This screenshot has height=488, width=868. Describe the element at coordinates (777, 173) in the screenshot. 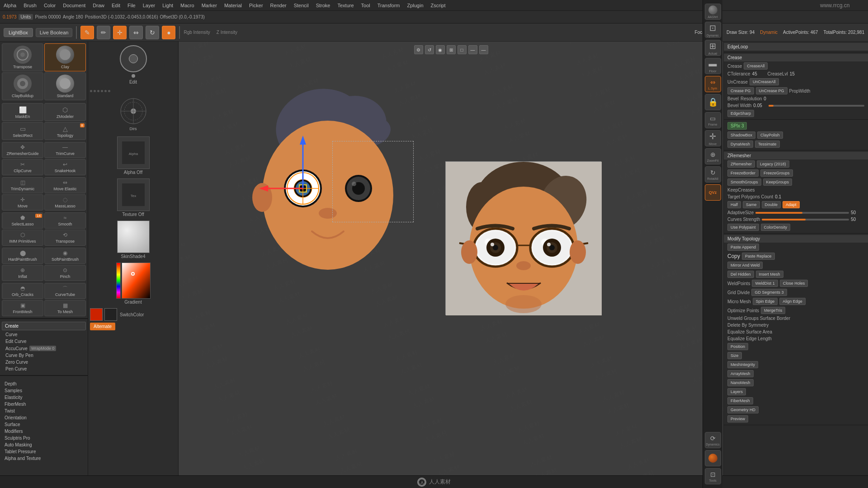

I see `freeze-groups-btn: FreezeGroups` at that location.